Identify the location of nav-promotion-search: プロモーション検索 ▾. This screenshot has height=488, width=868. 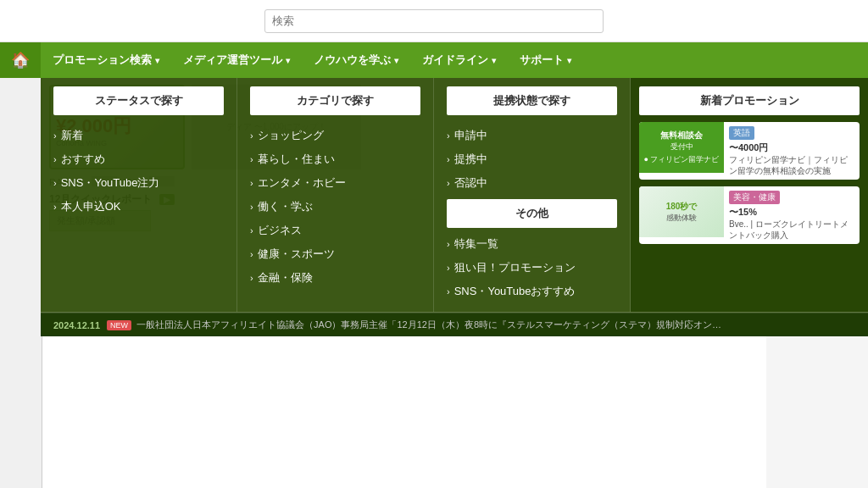
(106, 60).